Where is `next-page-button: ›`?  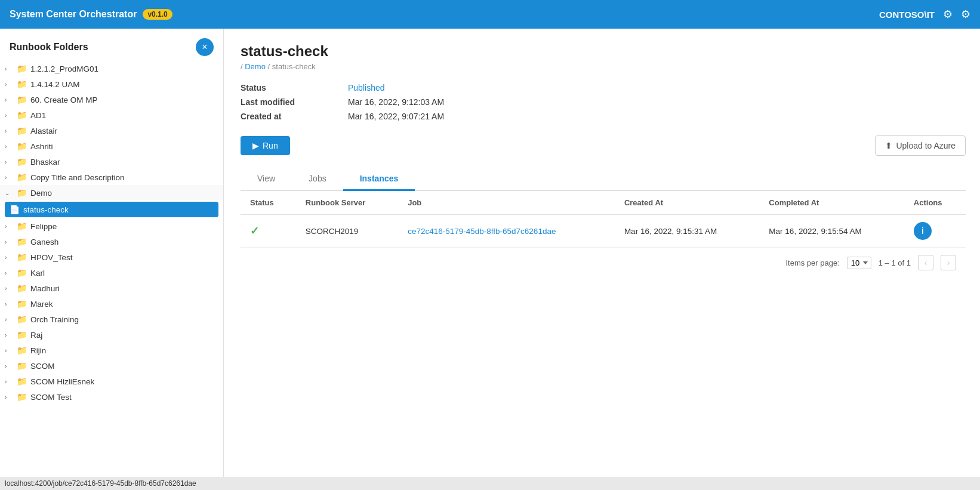
next-page-button: › is located at coordinates (948, 263).